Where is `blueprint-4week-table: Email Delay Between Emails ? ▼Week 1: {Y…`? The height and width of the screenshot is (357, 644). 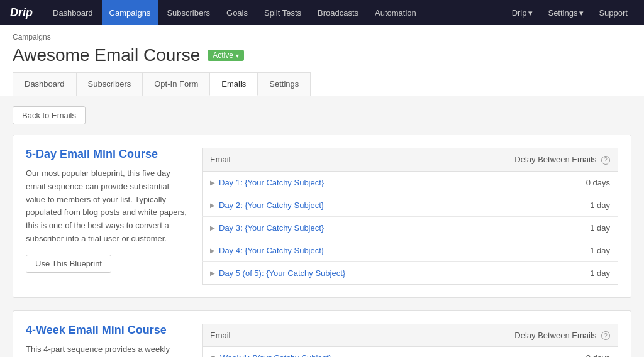
blueprint-4week-table: Email Delay Between Emails ? ▼Week 1: {Y… is located at coordinates (410, 341).